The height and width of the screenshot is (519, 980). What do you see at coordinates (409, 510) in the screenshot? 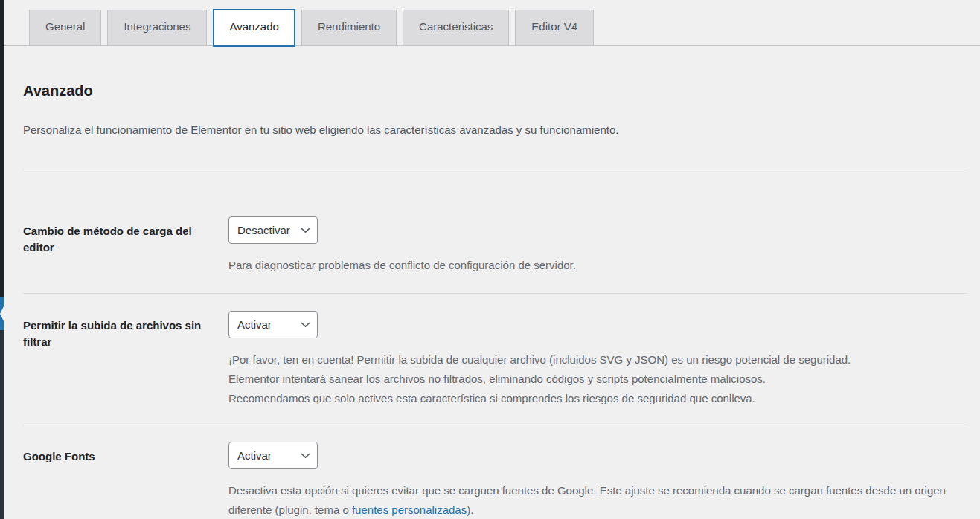
I see `custom-fonts-link: fuentes personalizadas` at bounding box center [409, 510].